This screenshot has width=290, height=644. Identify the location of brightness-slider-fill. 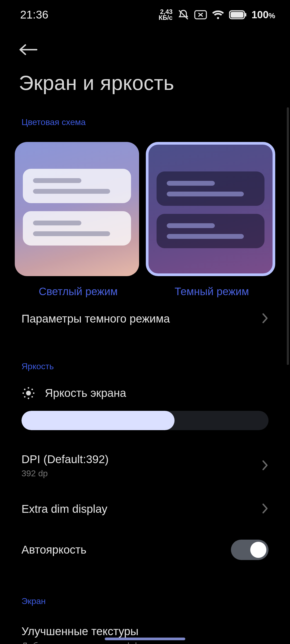
(98, 420).